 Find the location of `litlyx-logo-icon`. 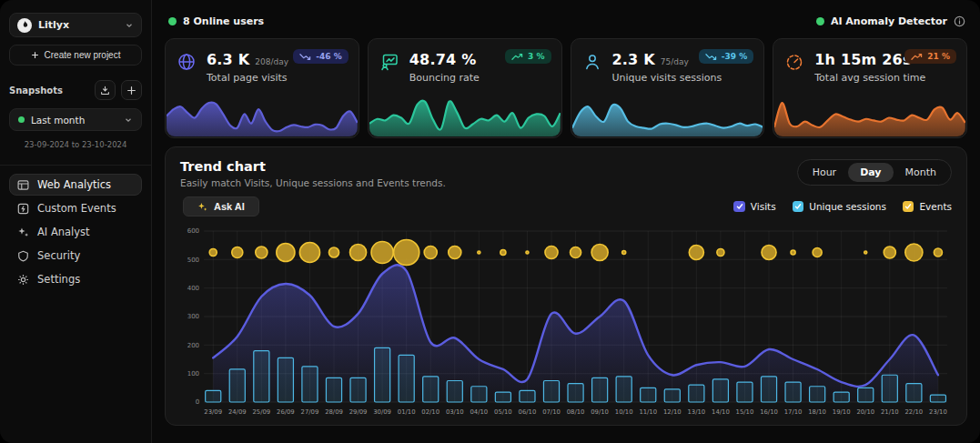

litlyx-logo-icon is located at coordinates (25, 25).